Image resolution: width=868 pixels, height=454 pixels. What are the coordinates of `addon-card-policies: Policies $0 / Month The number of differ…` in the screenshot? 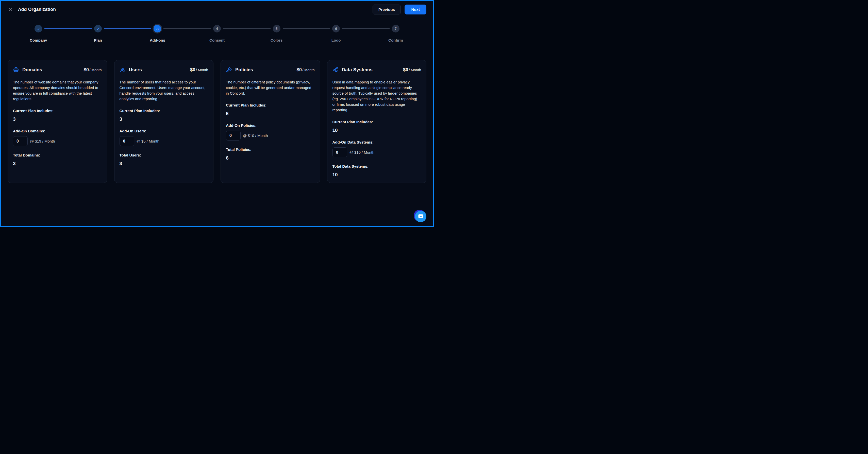 It's located at (270, 121).